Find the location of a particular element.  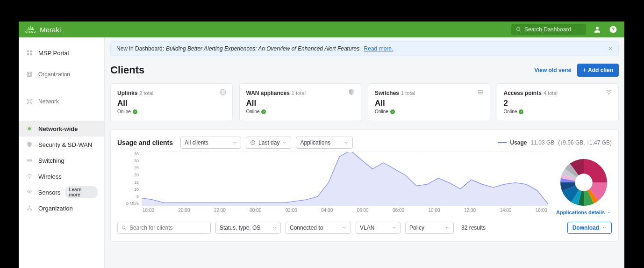

switch-icon is located at coordinates (29, 160).